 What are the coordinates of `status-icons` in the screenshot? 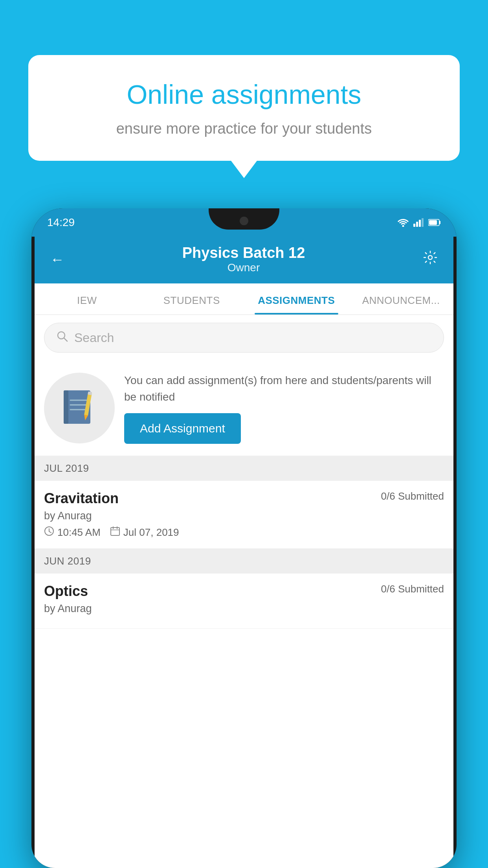 It's located at (419, 223).